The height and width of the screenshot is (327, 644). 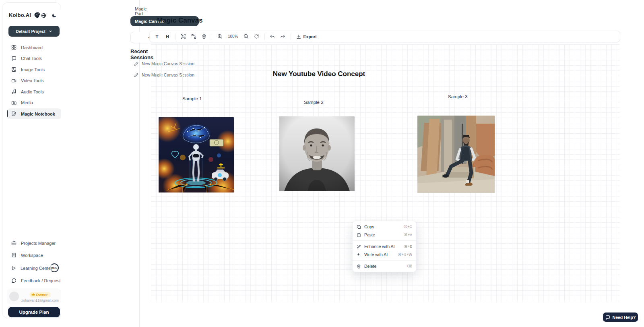 What do you see at coordinates (183, 37) in the screenshot?
I see `generate-image-tool-button` at bounding box center [183, 37].